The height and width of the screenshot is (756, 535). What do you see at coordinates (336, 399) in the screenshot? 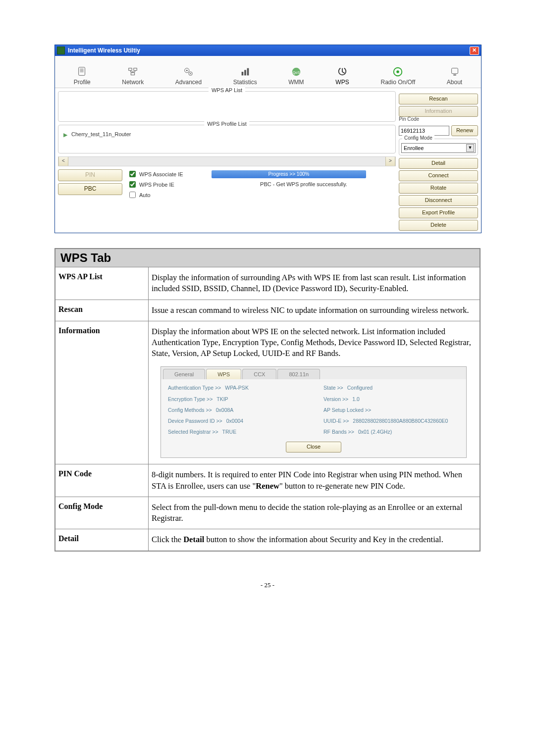
I see `version-k: Version >>` at bounding box center [336, 399].